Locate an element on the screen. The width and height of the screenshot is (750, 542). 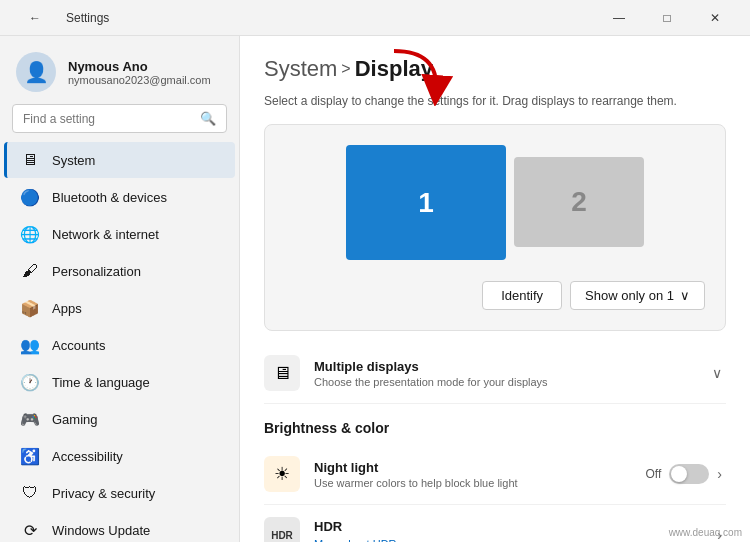
sidebar-item-privacy: 🛡 Privacy & security is located at coordinates (120, 493).